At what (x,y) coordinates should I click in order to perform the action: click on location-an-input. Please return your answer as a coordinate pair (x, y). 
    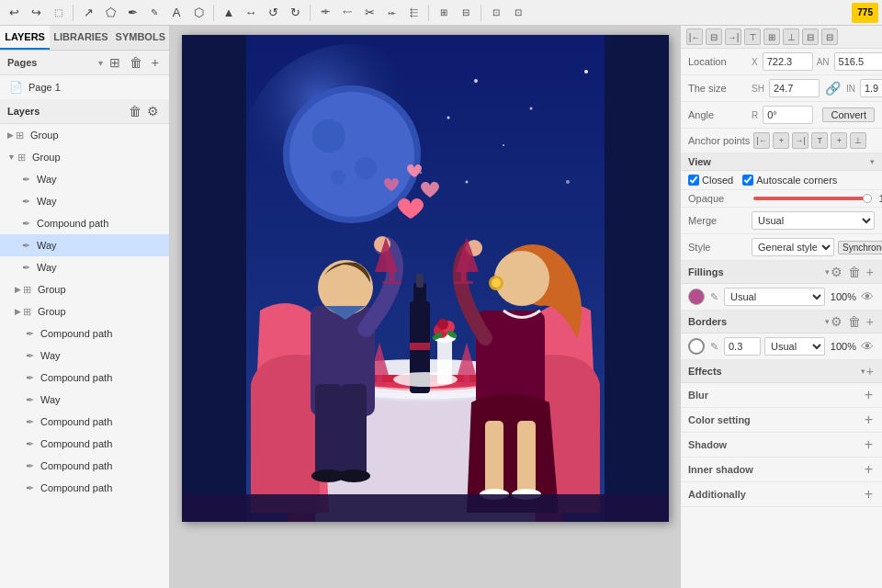
    Looking at the image, I should click on (858, 62).